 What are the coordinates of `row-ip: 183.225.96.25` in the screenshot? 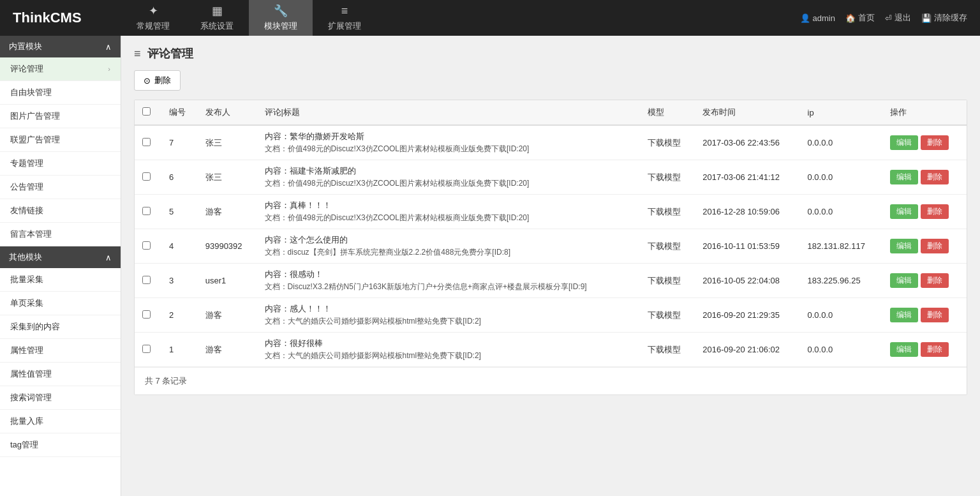 It's located at (842, 281).